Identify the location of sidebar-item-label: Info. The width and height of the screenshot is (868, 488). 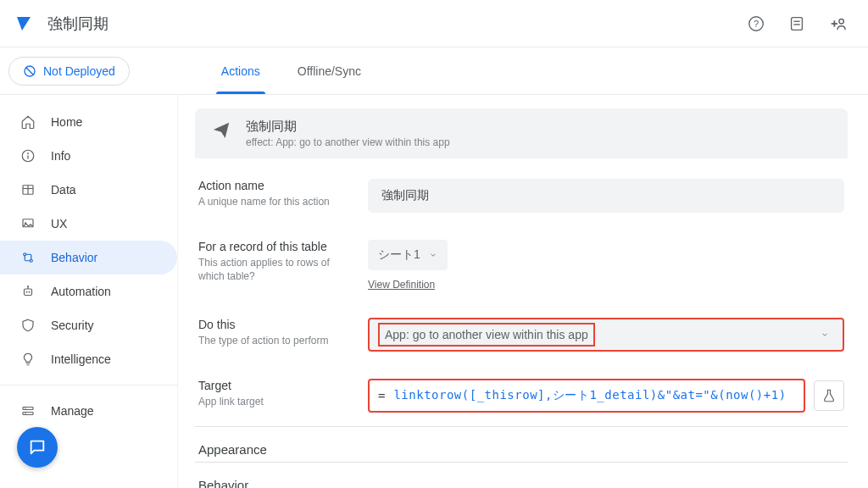
(61, 156).